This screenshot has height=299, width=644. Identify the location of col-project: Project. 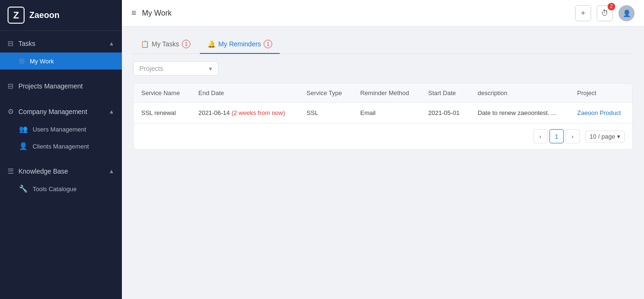
(601, 93).